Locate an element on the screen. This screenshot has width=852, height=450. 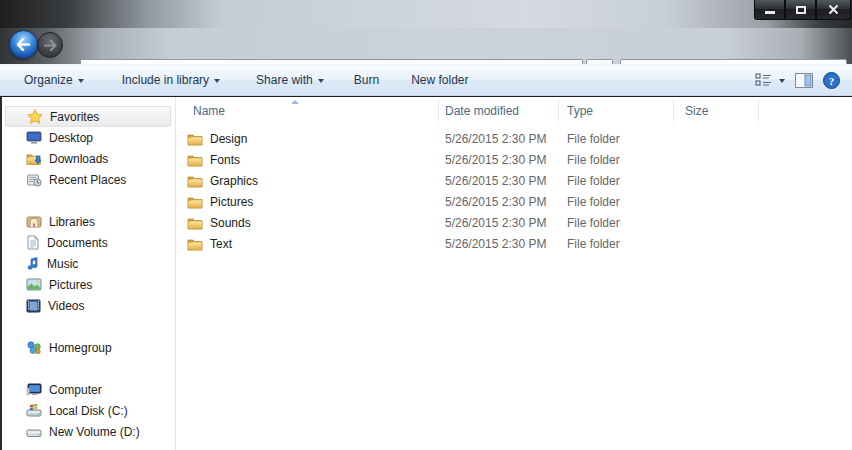
file-name: Graphics is located at coordinates (234, 181).